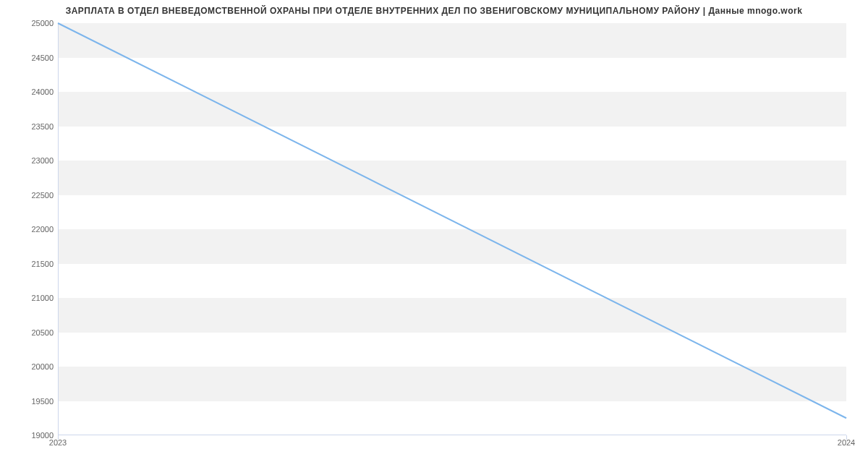  What do you see at coordinates (846, 443) in the screenshot?
I see `x-tick-label: 2024` at bounding box center [846, 443].